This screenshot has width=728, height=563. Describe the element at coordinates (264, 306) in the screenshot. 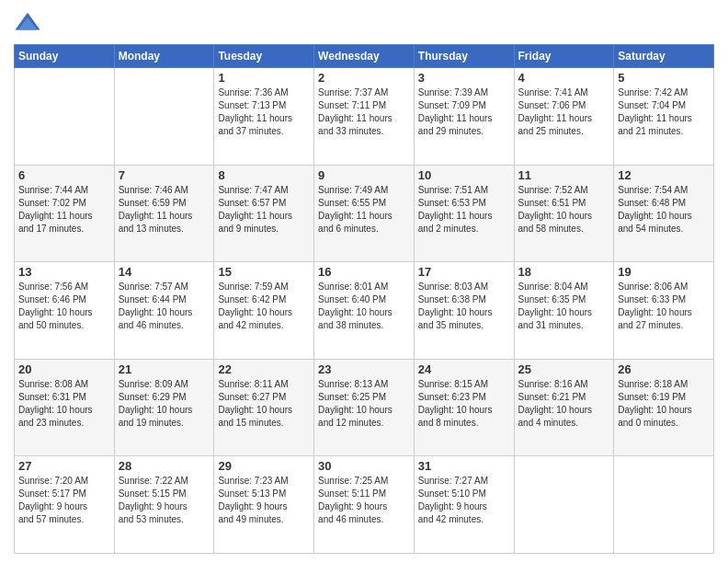

I see `day-info: Sunrise: 7:59 AM Sunset: 6:42 PM Dayligh…` at that location.